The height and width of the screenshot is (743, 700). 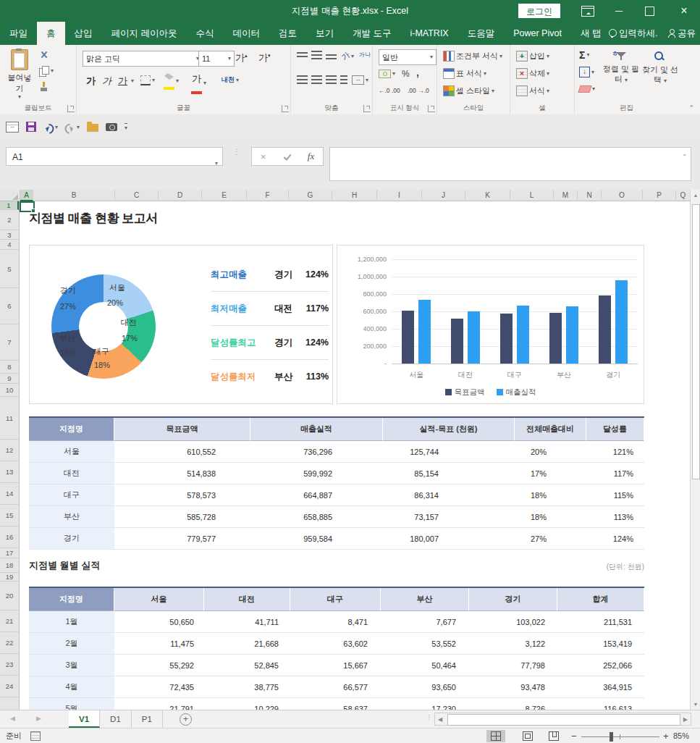 I want to click on insert-function-icon: fx, so click(x=311, y=156).